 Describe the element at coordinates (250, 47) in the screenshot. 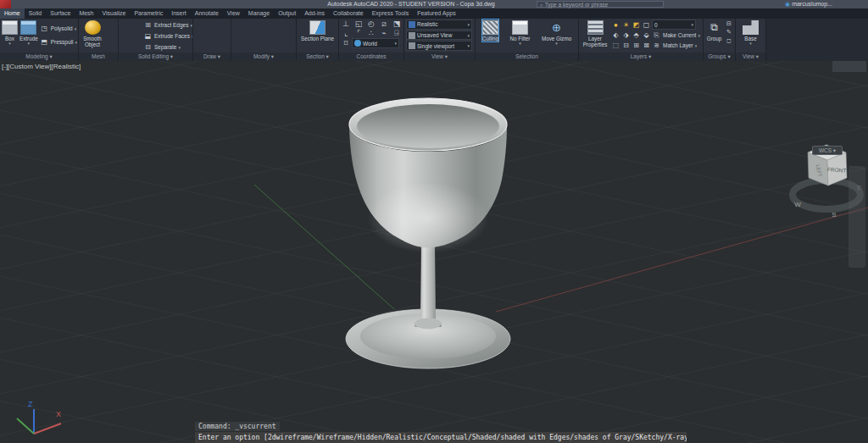

I see `explode-icon` at that location.